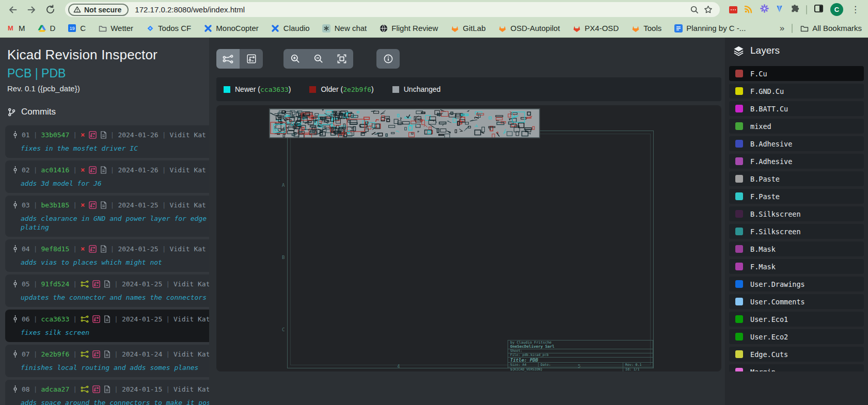  Describe the element at coordinates (107, 256) in the screenshot. I see `commit-item: 04 | 9ef8d15 | × | 2024-01-25 | Vidit Ka…` at that location.